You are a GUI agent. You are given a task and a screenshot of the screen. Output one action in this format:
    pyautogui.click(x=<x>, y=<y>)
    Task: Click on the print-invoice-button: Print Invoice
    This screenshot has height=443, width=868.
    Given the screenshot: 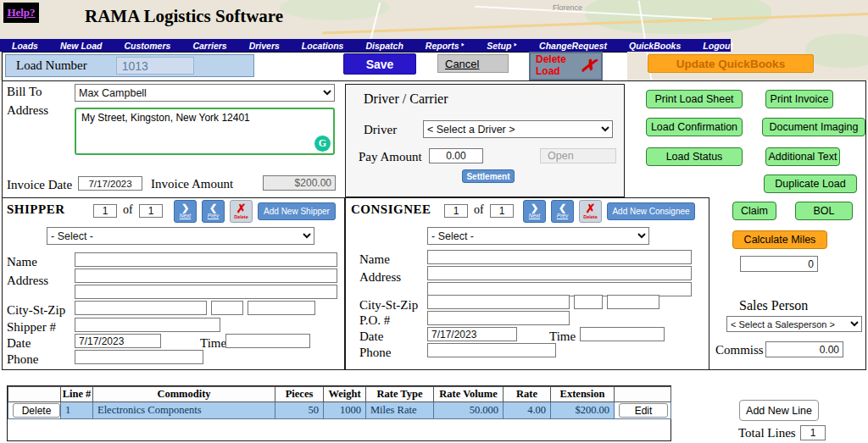 What is the action you would take?
    pyautogui.click(x=799, y=99)
    